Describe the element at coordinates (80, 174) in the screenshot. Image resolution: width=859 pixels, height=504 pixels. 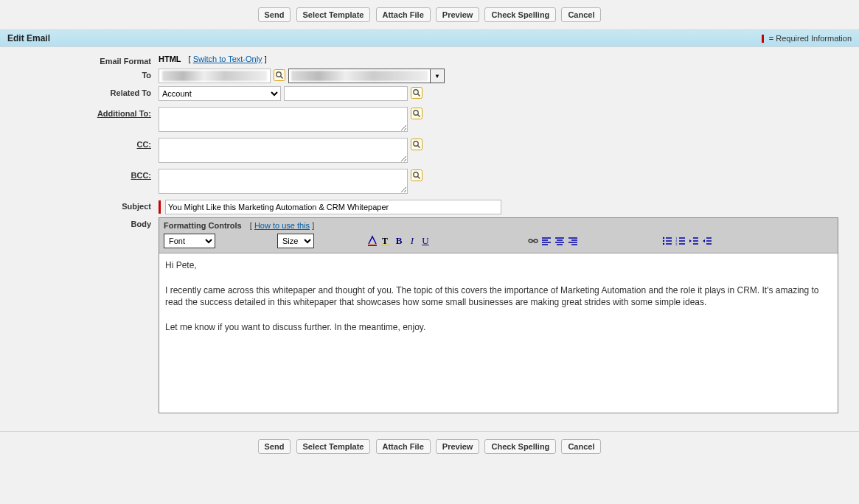
I see `label-bcc: BCC:` at that location.